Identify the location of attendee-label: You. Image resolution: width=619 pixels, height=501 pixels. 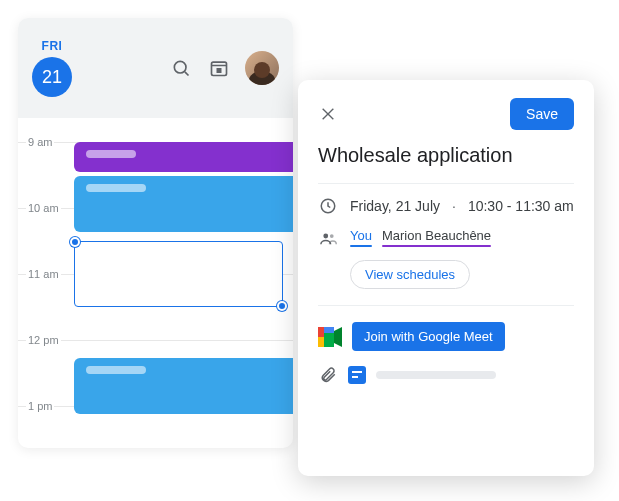
(361, 236).